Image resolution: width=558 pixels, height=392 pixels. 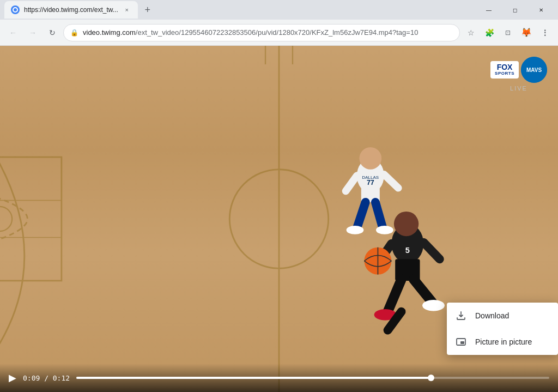 What do you see at coordinates (52, 33) in the screenshot?
I see `refresh-button: ↻` at bounding box center [52, 33].